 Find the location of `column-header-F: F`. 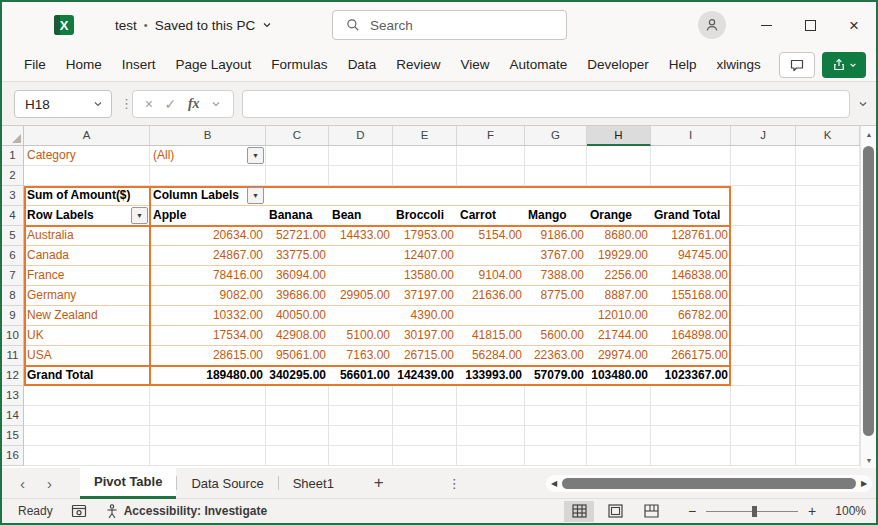

column-header-F: F is located at coordinates (491, 136).